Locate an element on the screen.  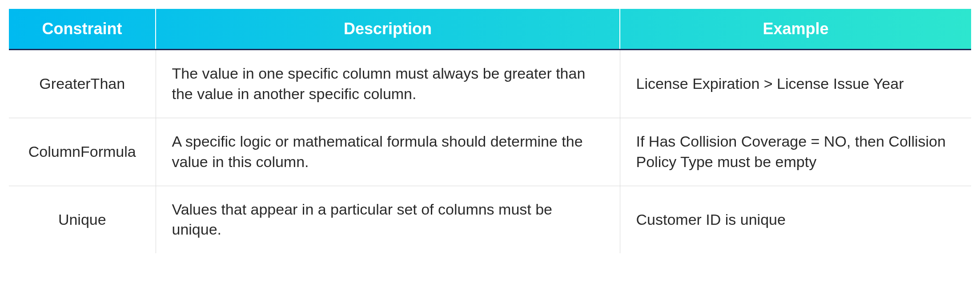
cell-example: License Expiration > License Issue Year is located at coordinates (795, 84).